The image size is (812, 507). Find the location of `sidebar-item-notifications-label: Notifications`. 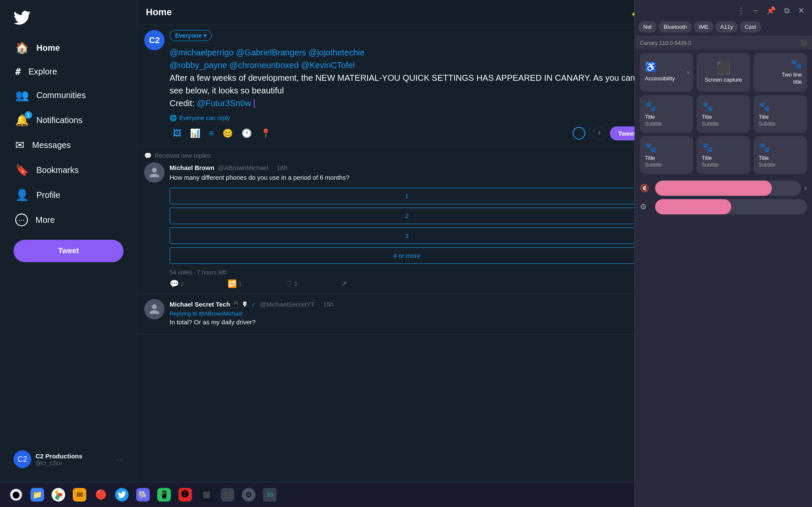

sidebar-item-notifications-label: Notifications is located at coordinates (59, 120).